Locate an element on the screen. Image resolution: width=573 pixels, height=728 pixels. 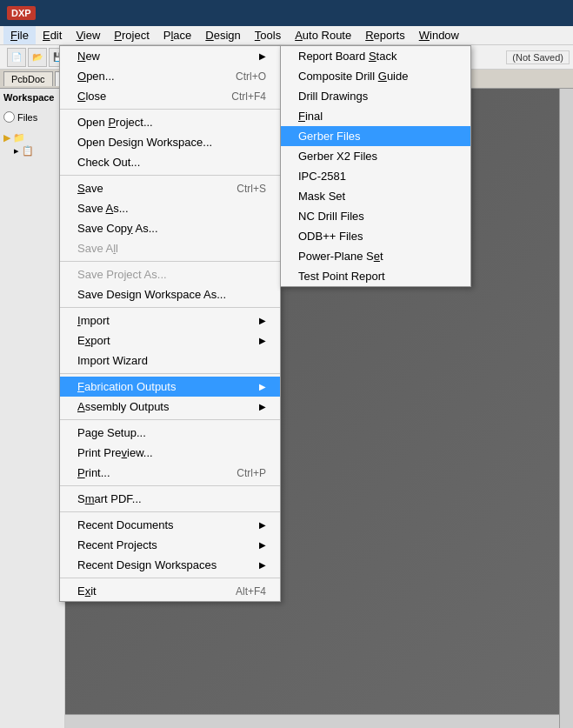
menu-file: File is located at coordinates (19, 35).